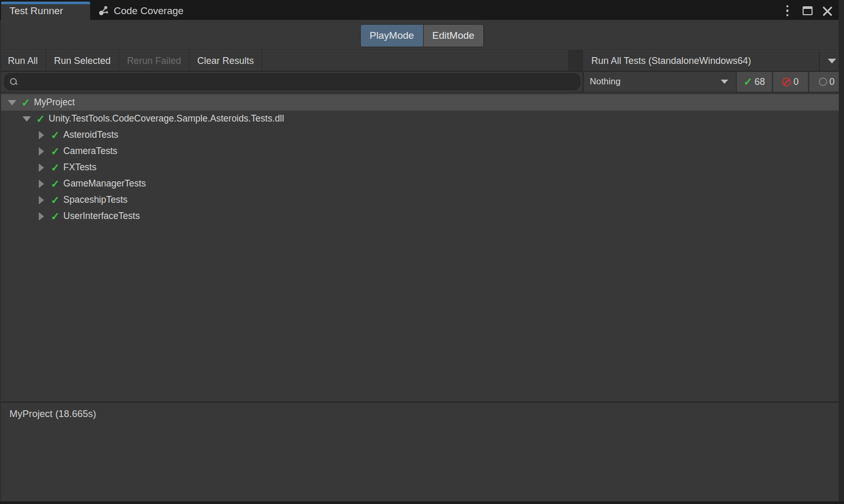 Image resolution: width=844 pixels, height=504 pixels. What do you see at coordinates (301, 82) in the screenshot?
I see `search-input` at bounding box center [301, 82].